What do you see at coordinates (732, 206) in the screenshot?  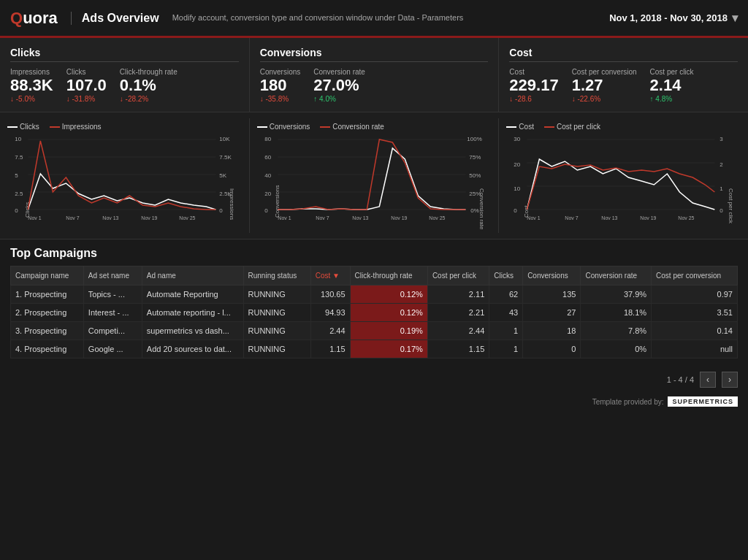 I see `svg-text: Cost per click` at bounding box center [732, 206].